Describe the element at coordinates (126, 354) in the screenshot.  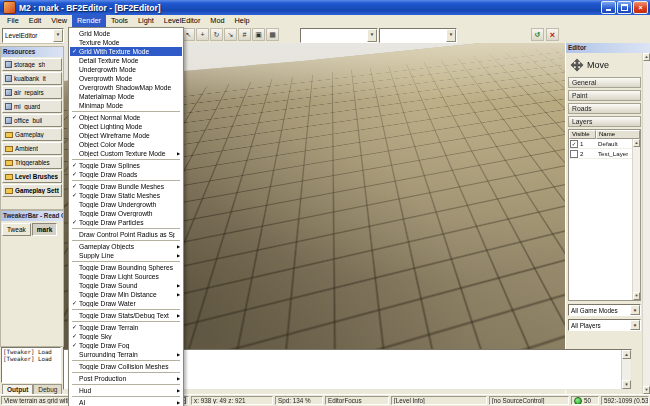
I see `render-menu-item: Surrounding Terrain` at that location.